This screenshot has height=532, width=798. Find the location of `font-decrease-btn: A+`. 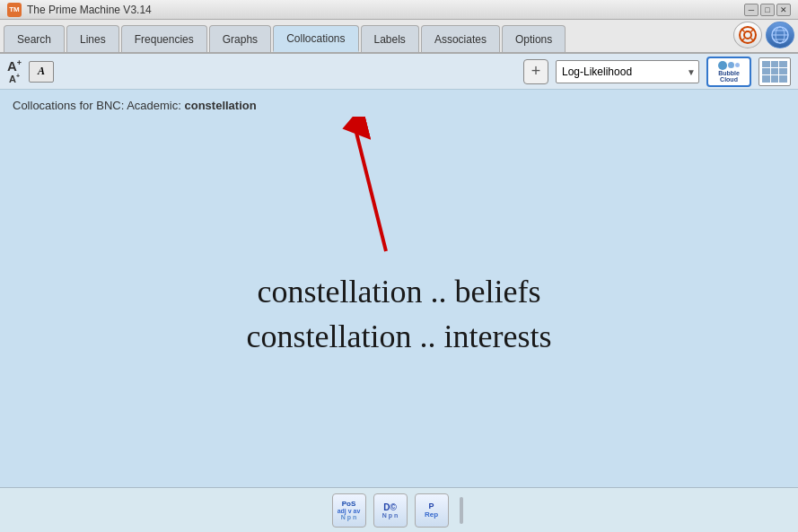

font-decrease-btn: A+ is located at coordinates (14, 79).